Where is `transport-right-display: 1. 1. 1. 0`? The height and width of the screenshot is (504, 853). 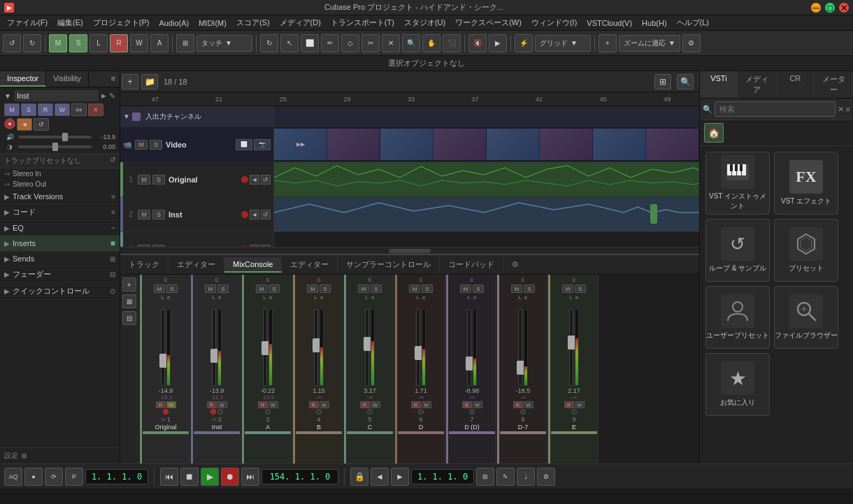
transport-right-display: 1. 1. 1. 0 is located at coordinates (443, 477).